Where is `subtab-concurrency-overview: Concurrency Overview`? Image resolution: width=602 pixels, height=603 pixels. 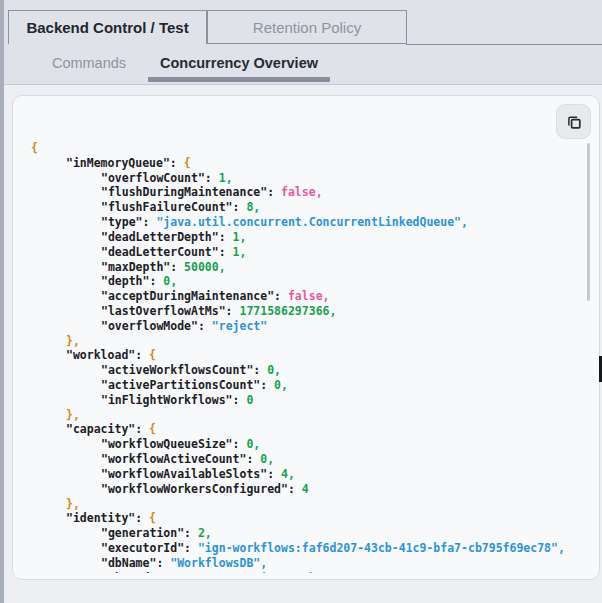 subtab-concurrency-overview: Concurrency Overview is located at coordinates (239, 63).